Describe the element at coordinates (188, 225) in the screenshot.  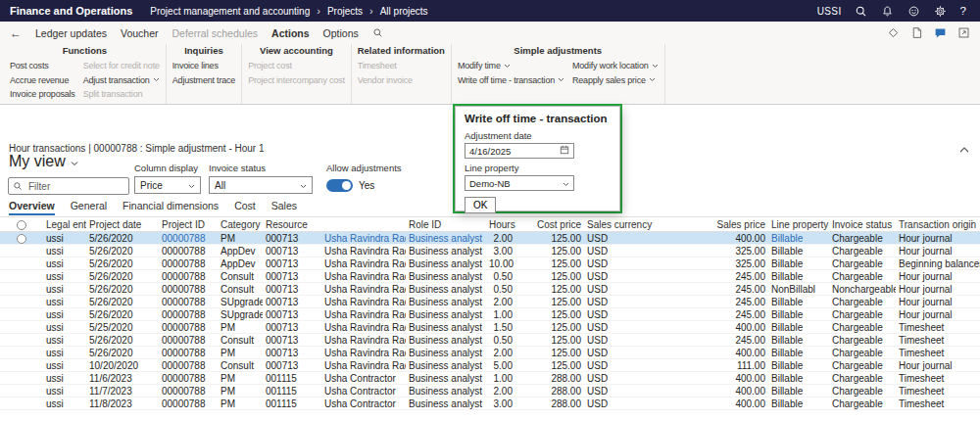
I see `column-header-project_id: Project ID` at that location.